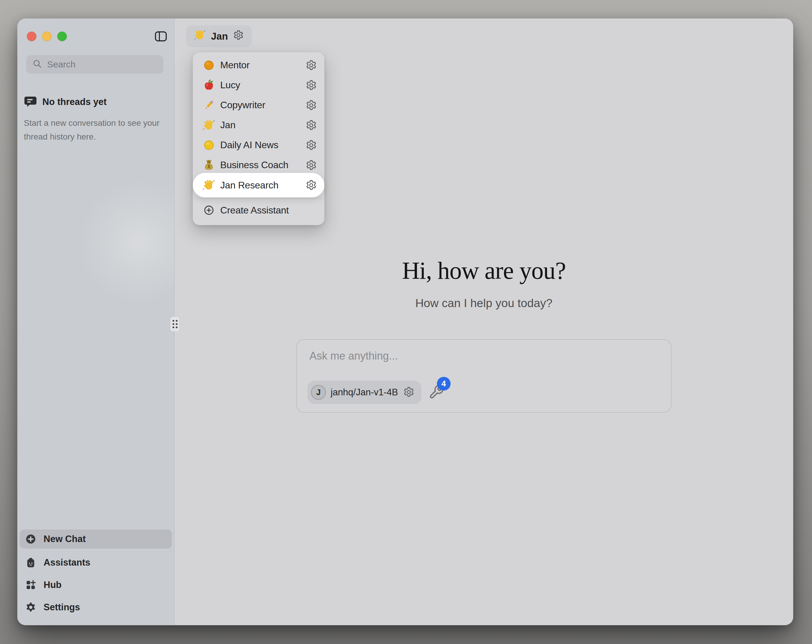 This screenshot has height=644, width=812. I want to click on close-button, so click(32, 36).